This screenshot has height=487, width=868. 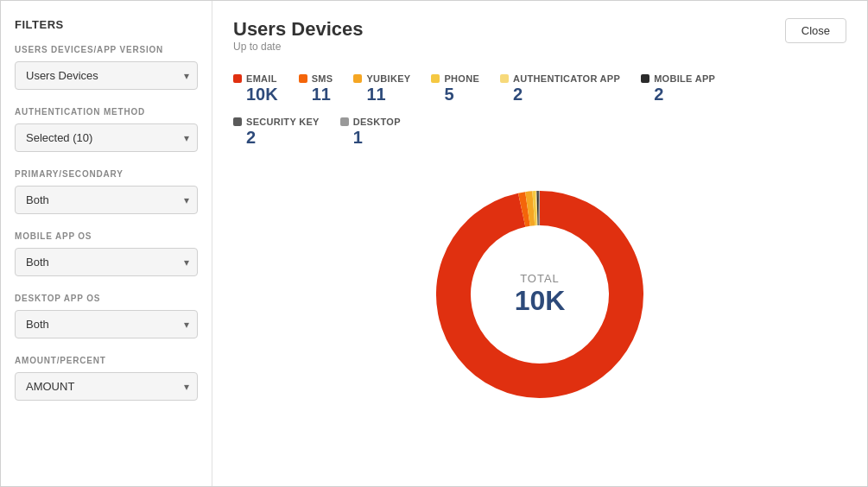 What do you see at coordinates (382, 89) in the screenshot?
I see `legend-item-yubikey: YUBIKEY11` at bounding box center [382, 89].